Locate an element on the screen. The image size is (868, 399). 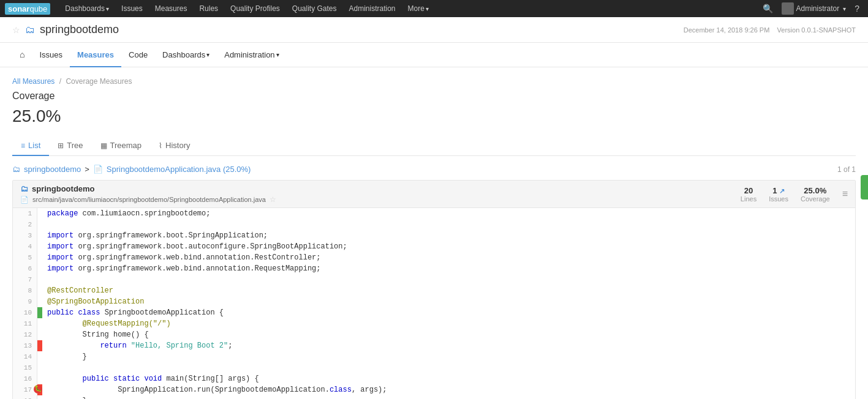
project-meta: December 14, 2018 9:26 PM Version 0.0.1-… is located at coordinates (769, 30).